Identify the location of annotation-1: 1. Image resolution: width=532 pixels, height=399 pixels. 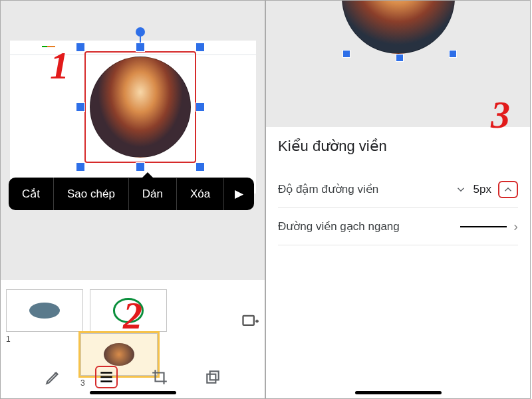
(60, 65).